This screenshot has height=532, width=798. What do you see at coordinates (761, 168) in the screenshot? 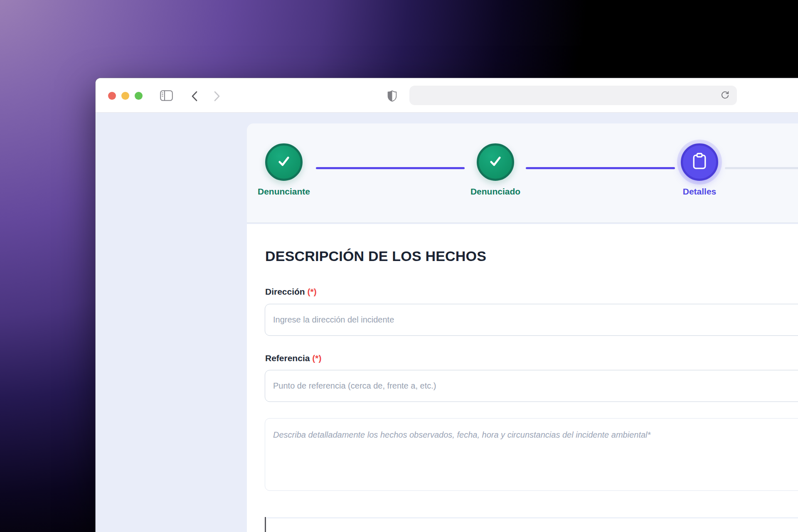
I see `stepper-connector-upcoming` at bounding box center [761, 168].